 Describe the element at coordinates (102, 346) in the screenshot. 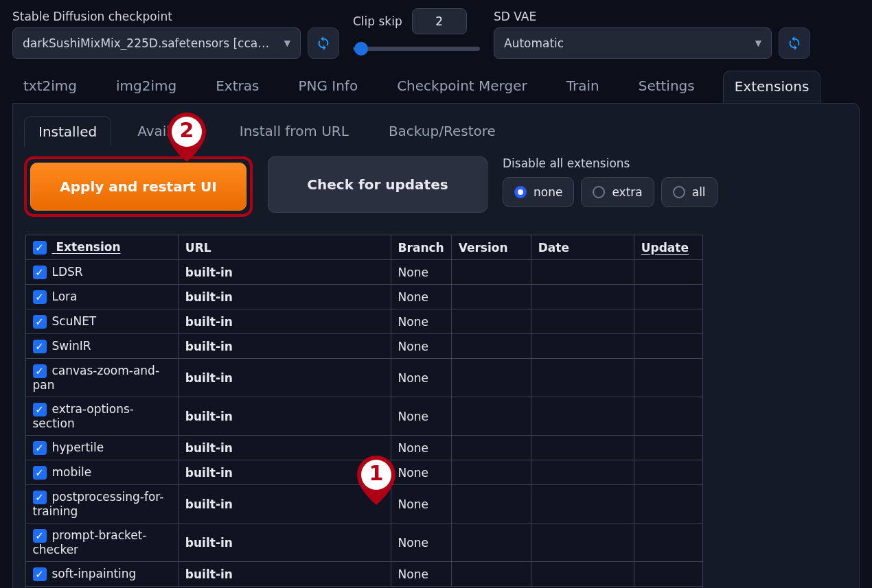

I see `ext-name-cell: ✓SwinIR` at that location.